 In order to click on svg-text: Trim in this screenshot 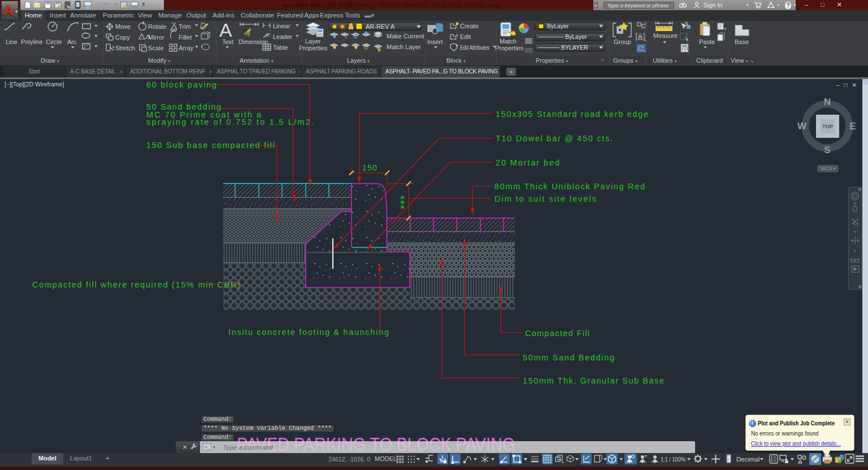, I will do `click(185, 27)`.